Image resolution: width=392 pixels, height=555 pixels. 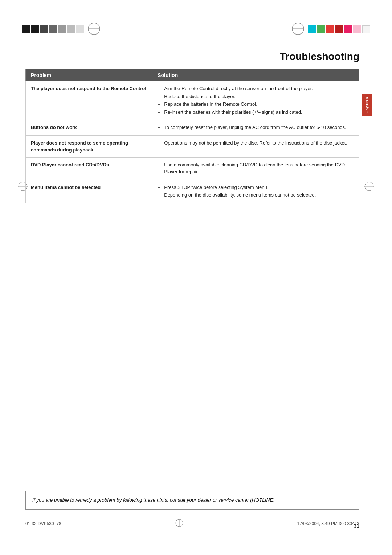 What do you see at coordinates (89, 191) in the screenshot?
I see `problem-cell: Menu items cannot be selected` at bounding box center [89, 191].